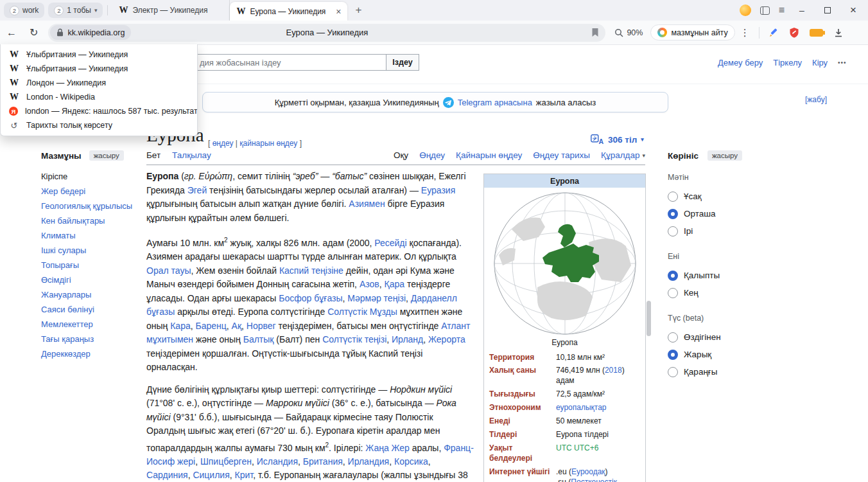 The image size is (868, 482). I want to click on appearance-option: Орташа, so click(738, 213).